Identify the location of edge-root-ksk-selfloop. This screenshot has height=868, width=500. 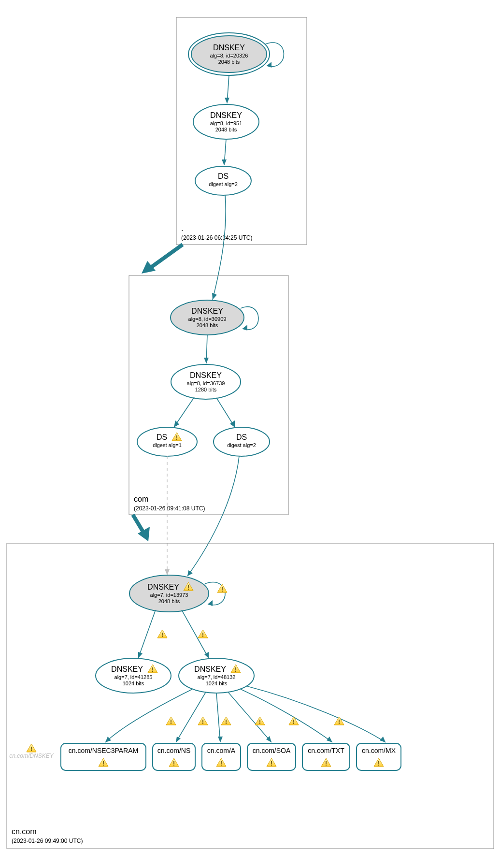
(274, 55).